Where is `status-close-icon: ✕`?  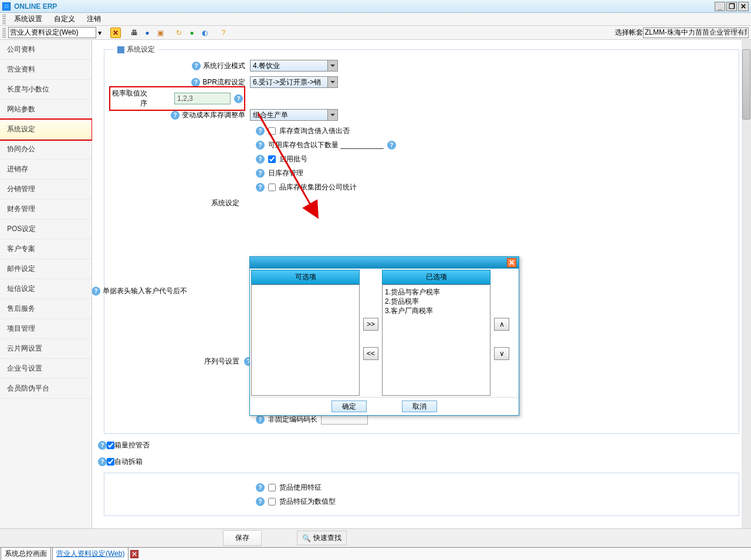 status-close-icon: ✕ is located at coordinates (134, 554).